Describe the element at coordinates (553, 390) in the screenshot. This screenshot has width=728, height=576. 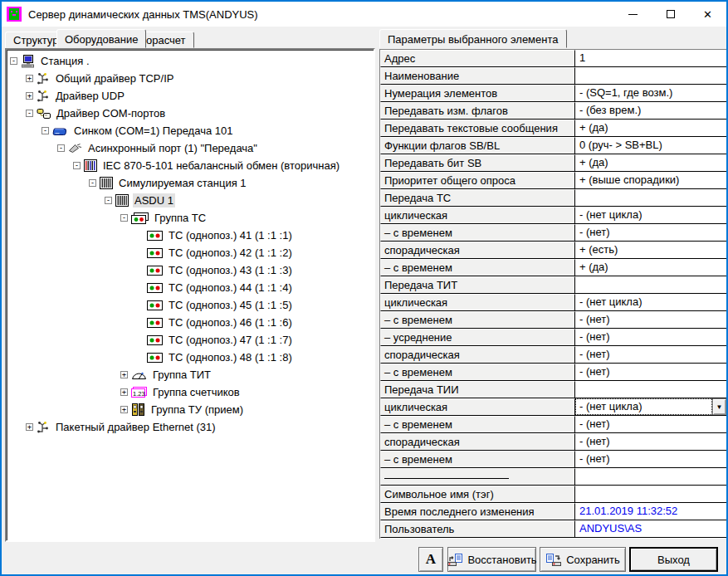
I see `param-row: Передача ТИИ` at that location.